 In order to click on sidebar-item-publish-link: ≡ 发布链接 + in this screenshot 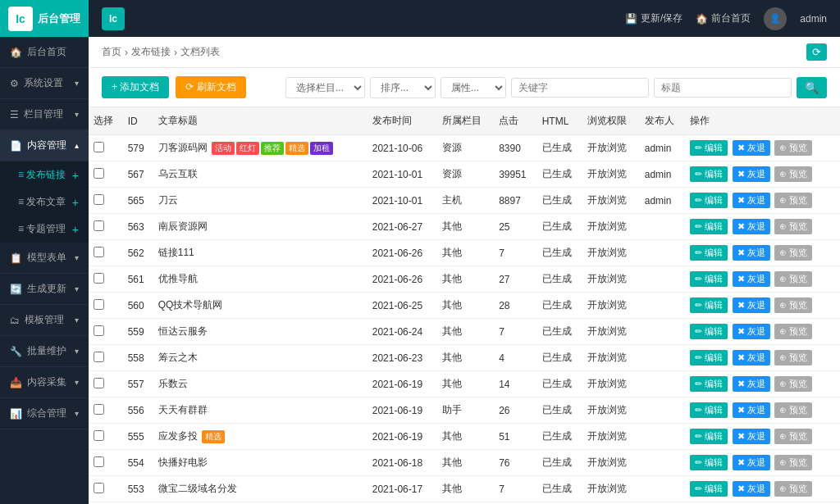, I will do `click(44, 175)`.